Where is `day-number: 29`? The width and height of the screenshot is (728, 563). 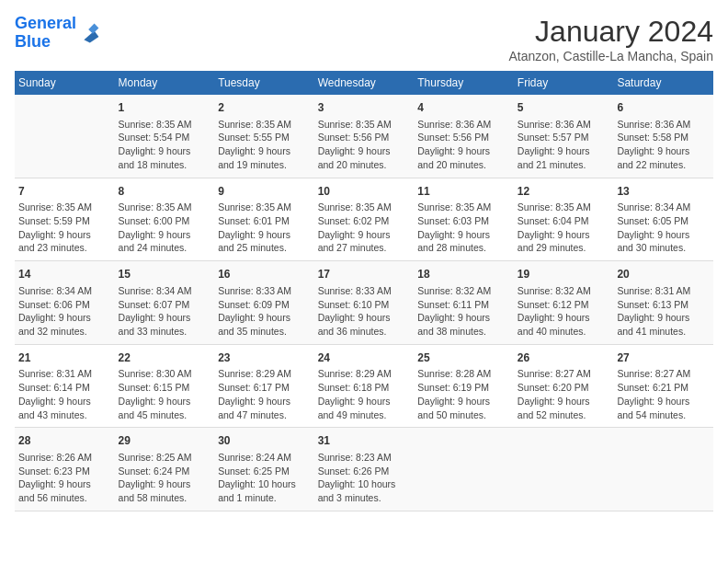
day-number: 29 is located at coordinates (165, 442).